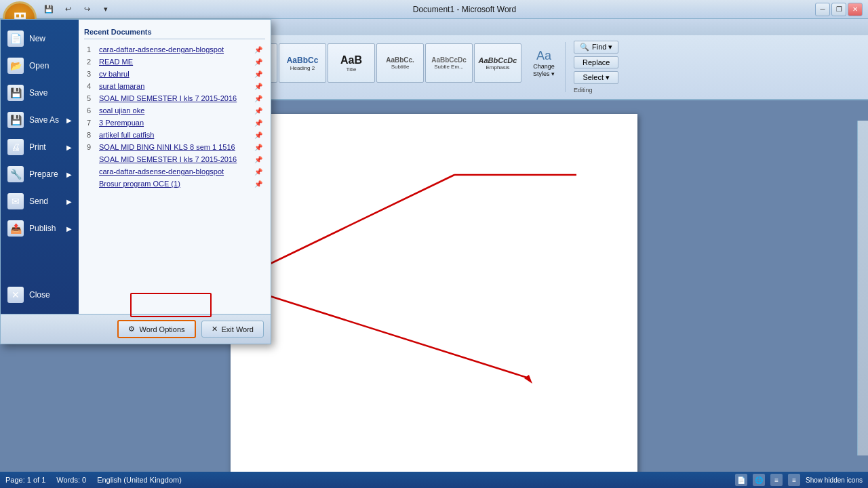 The image size is (868, 488). I want to click on view-print-btn: 📄, so click(741, 480).